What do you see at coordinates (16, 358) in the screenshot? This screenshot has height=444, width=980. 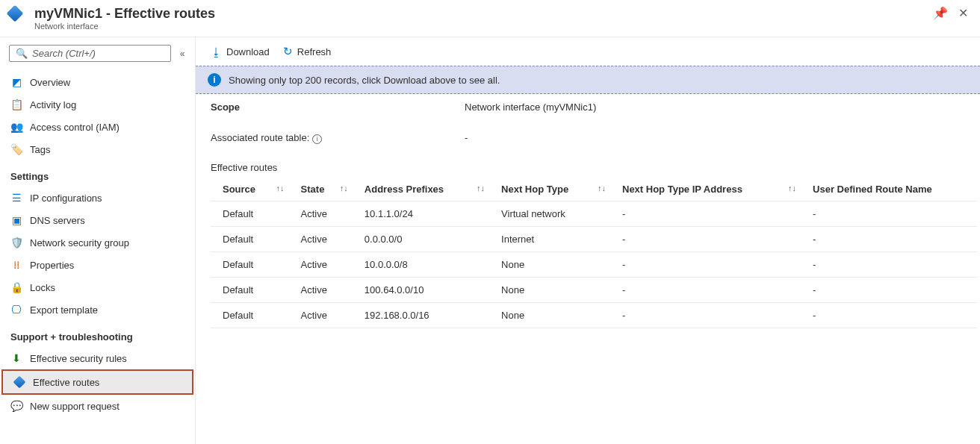 I see `eff-security-rules-icon: ⬇` at bounding box center [16, 358].